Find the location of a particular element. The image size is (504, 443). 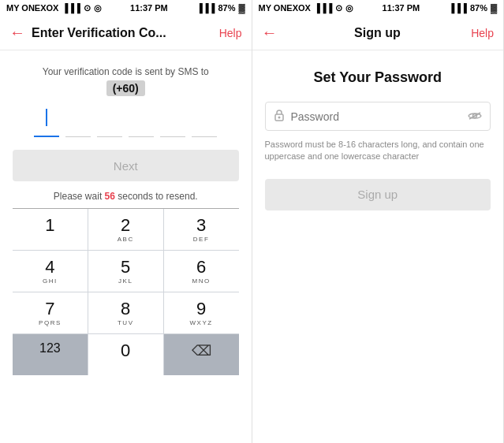

signal-icon: ▐▐▐ is located at coordinates (71, 8).